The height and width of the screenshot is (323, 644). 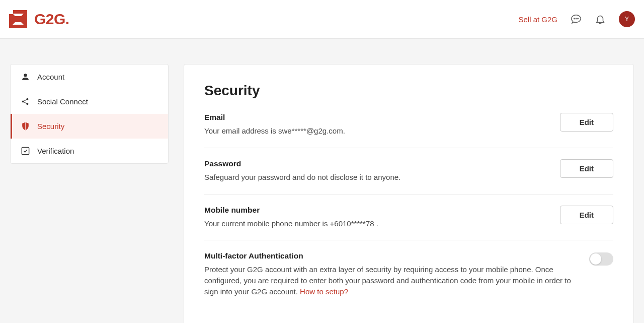 I want to click on person-icon, so click(x=25, y=77).